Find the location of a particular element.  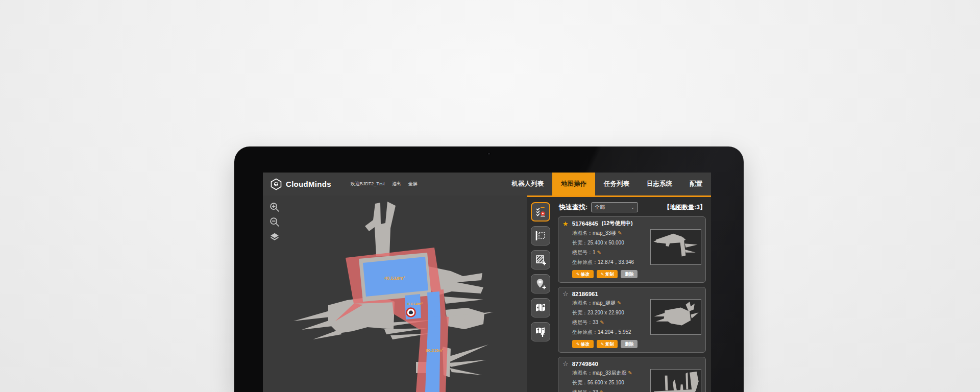

zoom-in-icon is located at coordinates (275, 207).